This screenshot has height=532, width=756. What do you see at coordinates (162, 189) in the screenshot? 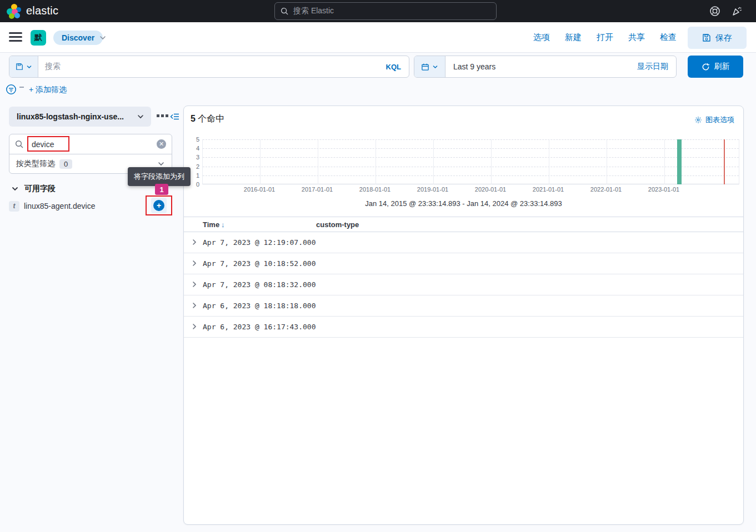
I see `annotation-step-badge: 1` at bounding box center [162, 189].